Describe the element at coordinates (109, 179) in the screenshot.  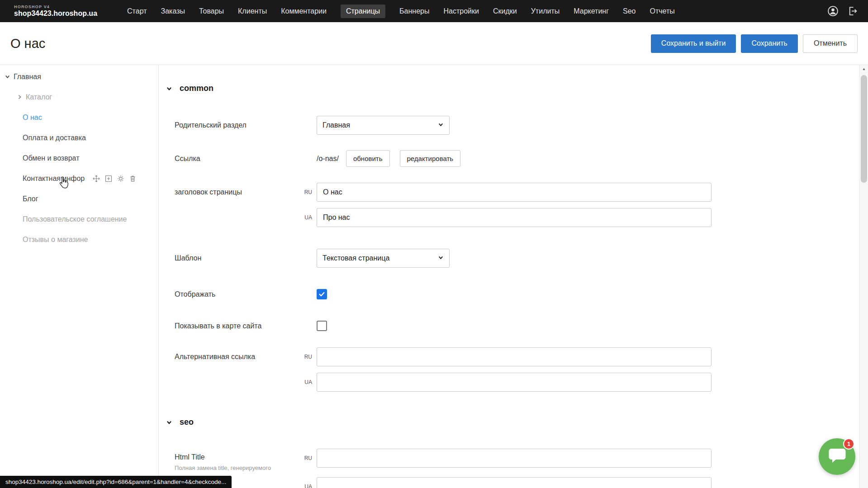
I see `add-page-icon` at that location.